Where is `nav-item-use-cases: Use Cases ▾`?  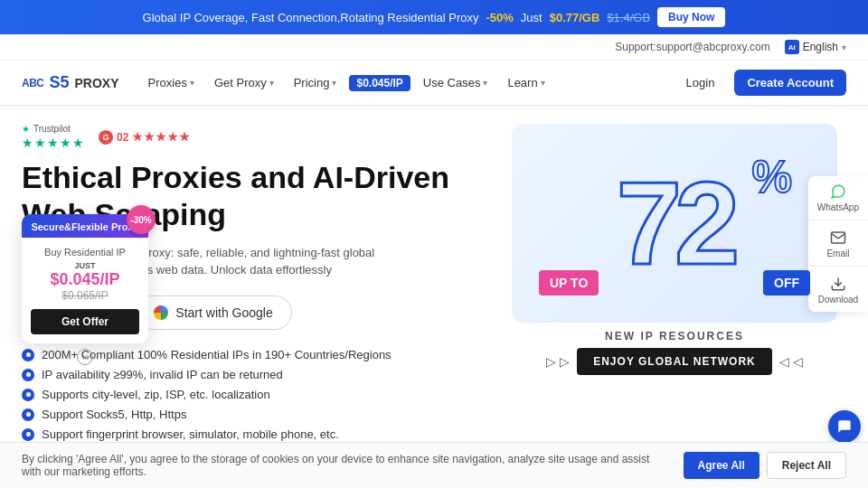
nav-item-use-cases: Use Cases ▾ is located at coordinates (456, 83).